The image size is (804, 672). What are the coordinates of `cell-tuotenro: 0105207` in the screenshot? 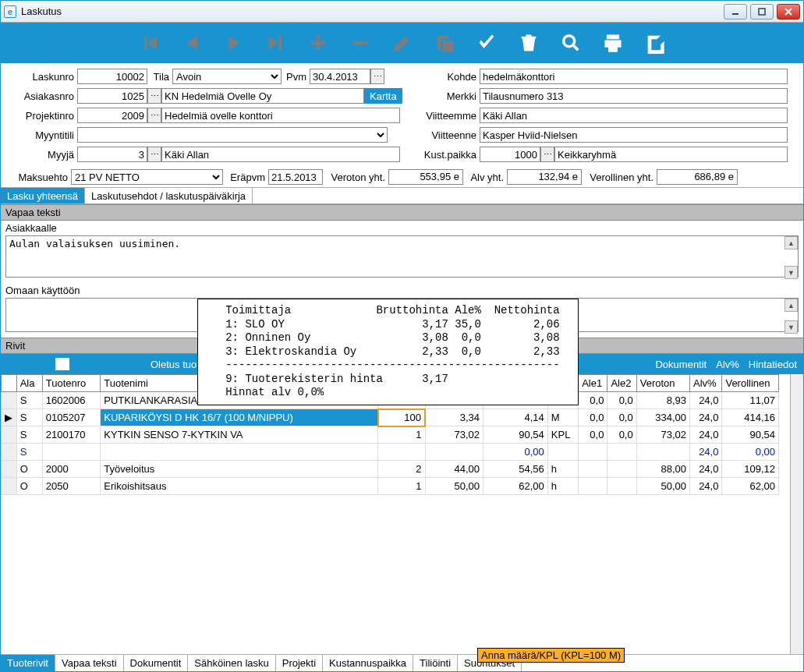 It's located at (72, 418).